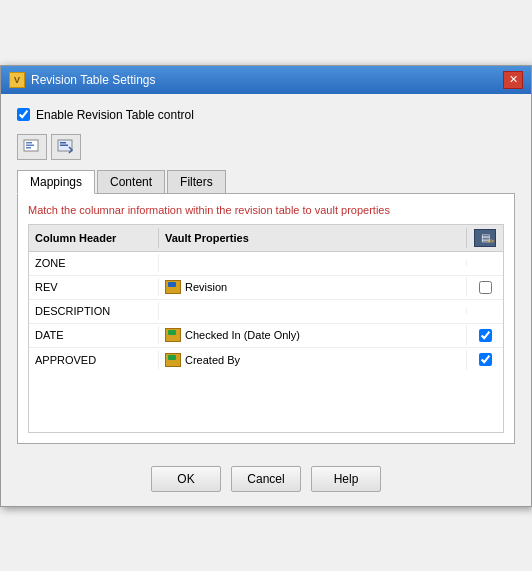 This screenshot has width=532, height=571. Describe the element at coordinates (24, 114) in the screenshot. I see `enable-checkbox` at that location.